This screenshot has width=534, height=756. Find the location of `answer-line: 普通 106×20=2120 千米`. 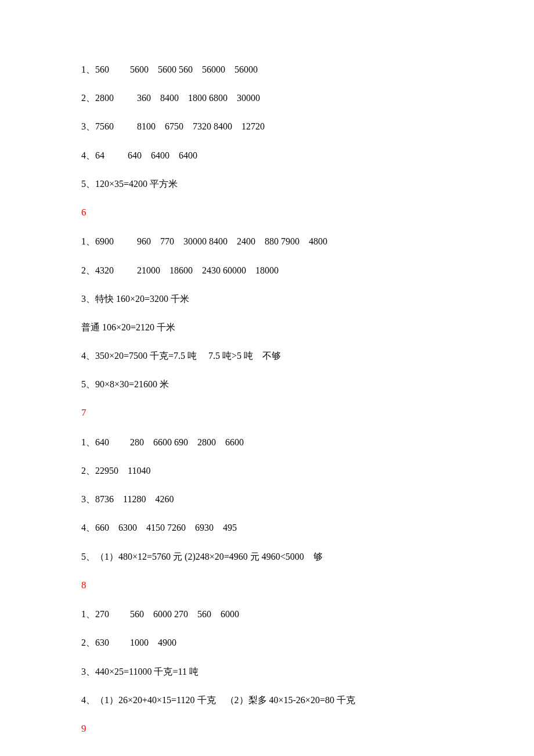

answer-line: 普通 106×20=2120 千米 is located at coordinates (267, 327).